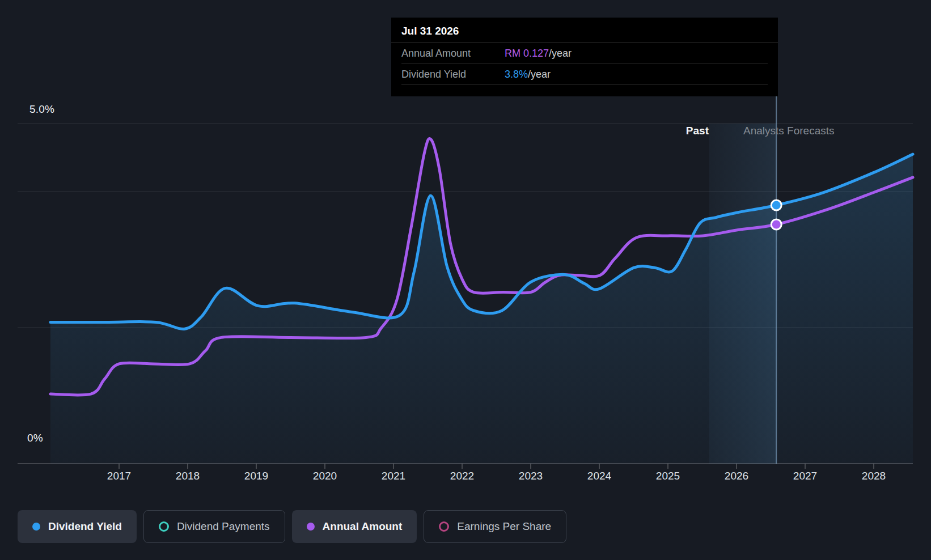  What do you see at coordinates (325, 476) in the screenshot?
I see `x-axis-label: 2020` at bounding box center [325, 476].